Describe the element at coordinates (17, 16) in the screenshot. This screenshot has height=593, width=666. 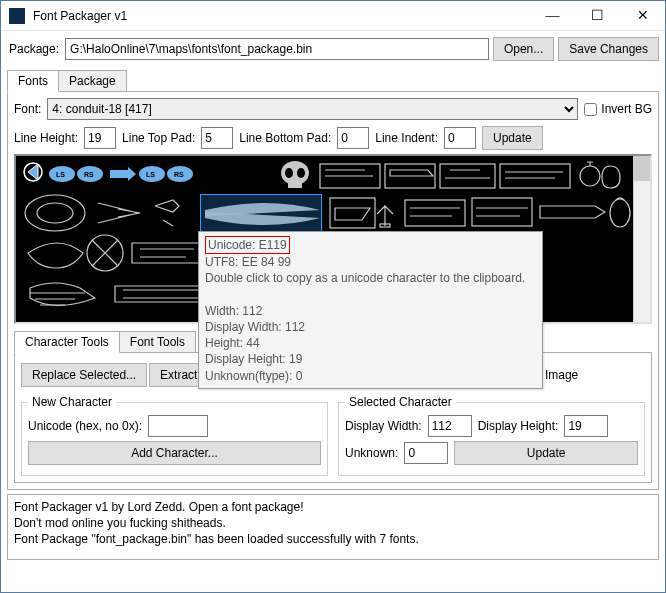
I see `app-icon` at that location.